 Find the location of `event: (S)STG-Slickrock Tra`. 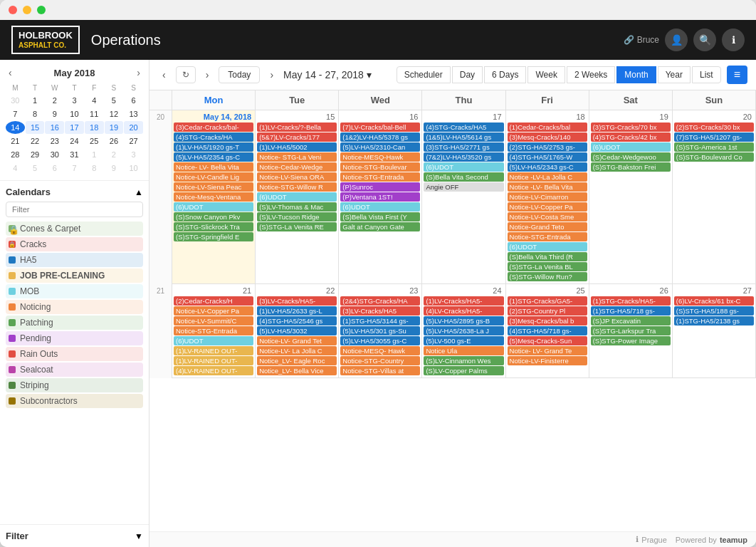

event: (S)STG-Slickrock Tra is located at coordinates (214, 226).